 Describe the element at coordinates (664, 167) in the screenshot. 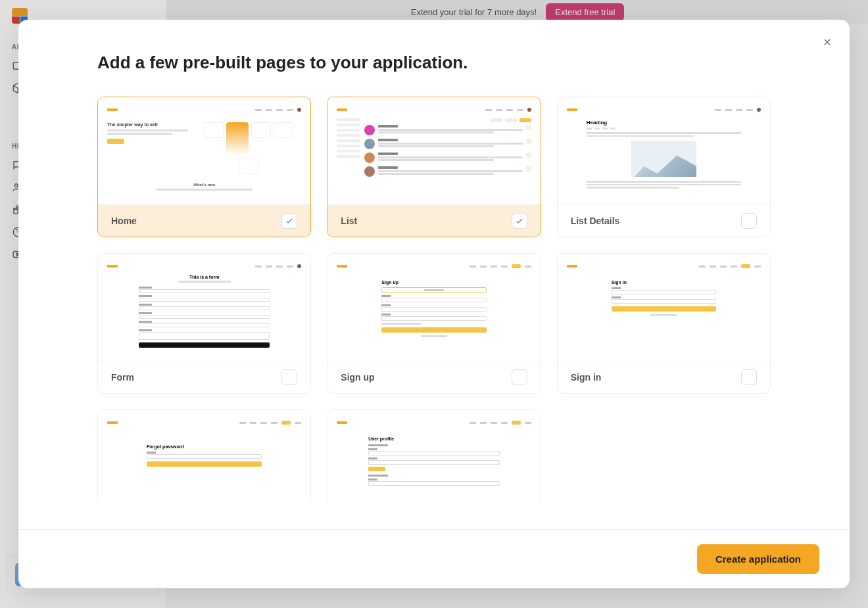

I see `template-card-list-details: Heading List Details` at that location.